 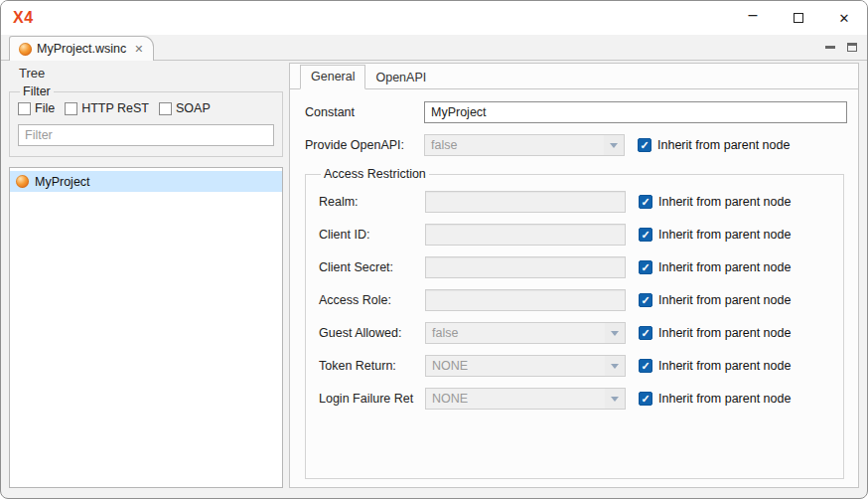 What do you see at coordinates (830, 48) in the screenshot?
I see `minimize-view-icon` at bounding box center [830, 48].